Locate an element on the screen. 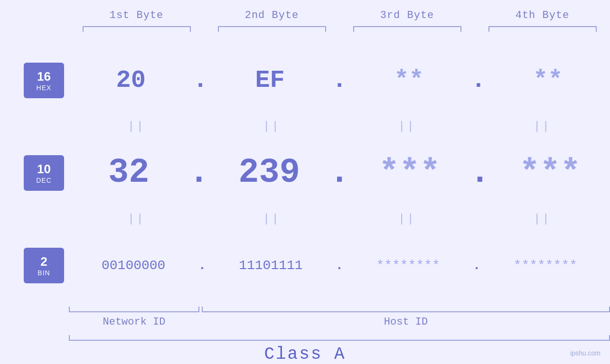 The width and height of the screenshot is (610, 364). equals-cell-1-1: || is located at coordinates (137, 126).